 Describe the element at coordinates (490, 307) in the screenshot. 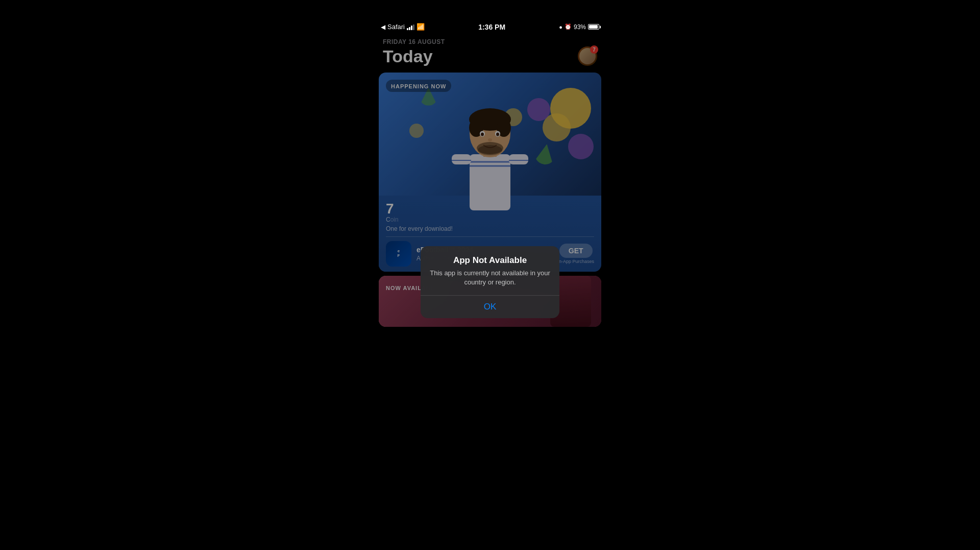

I see `alert-ok-button: OK` at that location.